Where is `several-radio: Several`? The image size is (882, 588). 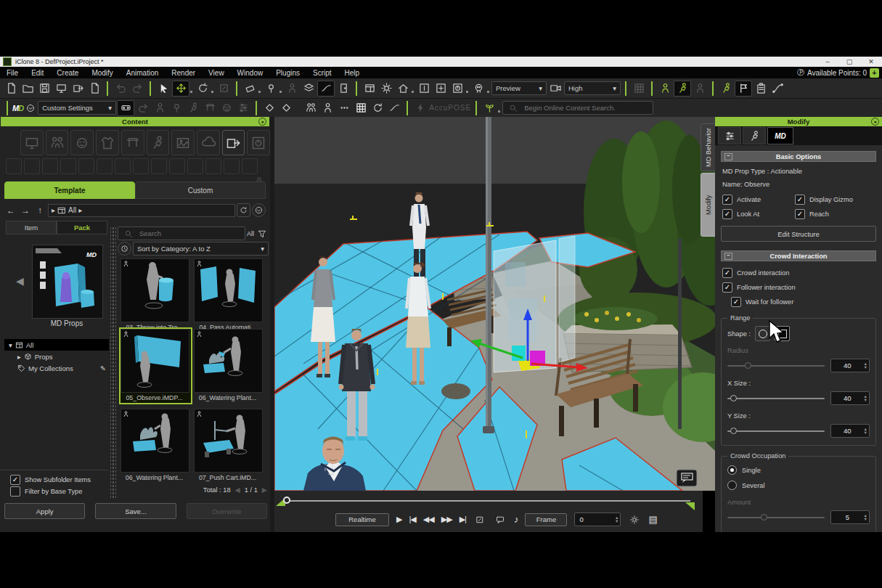
several-radio: Several is located at coordinates (799, 482).